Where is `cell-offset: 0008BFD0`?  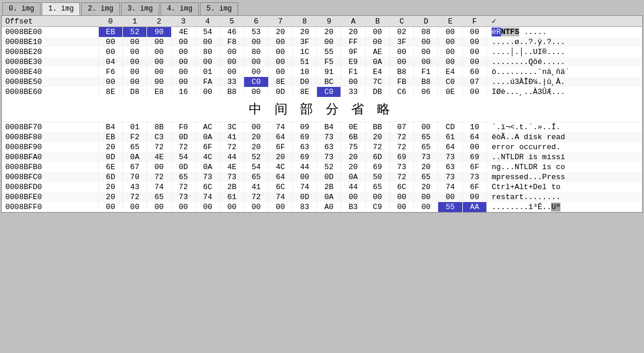
cell-offset: 0008BFD0 is located at coordinates (50, 187).